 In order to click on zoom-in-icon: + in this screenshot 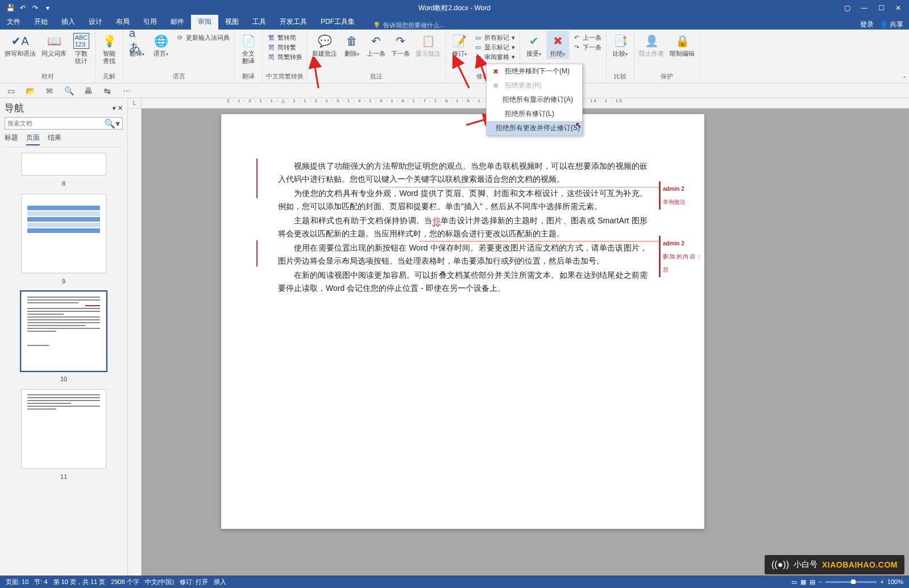, I will do `click(882, 582)`.